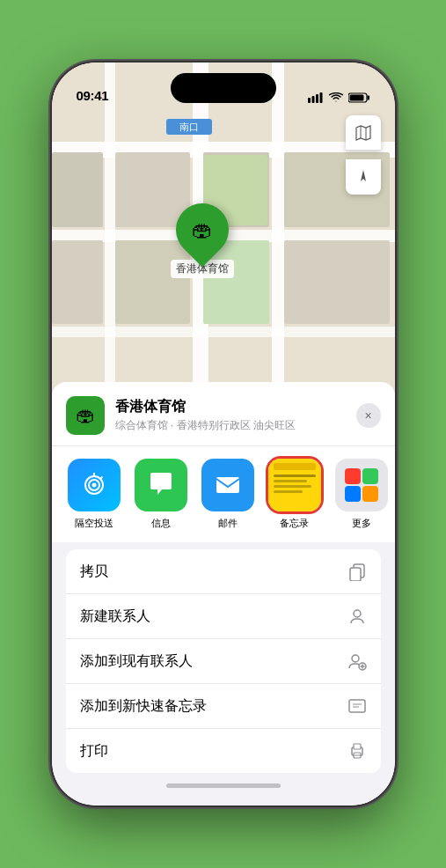 This screenshot has height=868, width=446. Describe the element at coordinates (223, 495) in the screenshot. I see `share-row: 隔空投送 信息` at that location.